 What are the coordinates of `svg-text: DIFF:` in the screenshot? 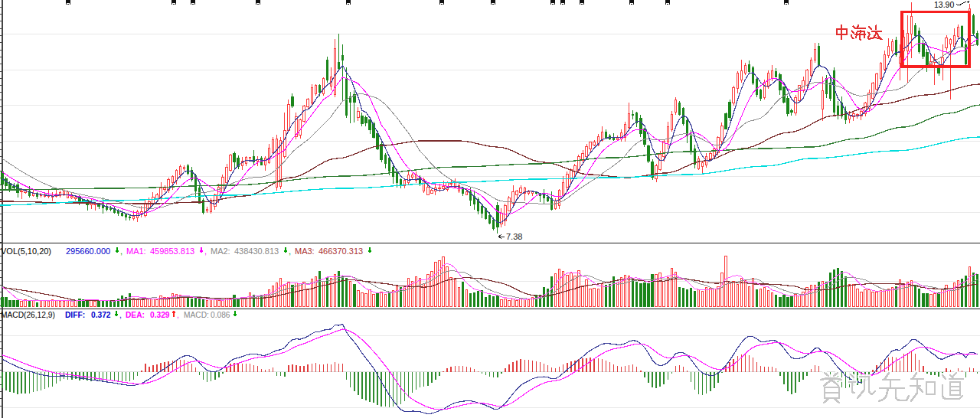 It's located at (75, 315).